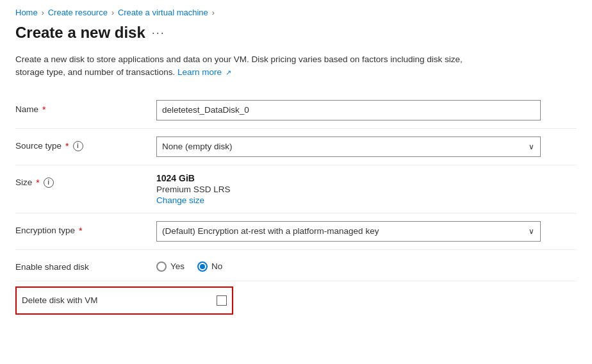 The height and width of the screenshot is (364, 592). I want to click on name-control-col, so click(366, 110).